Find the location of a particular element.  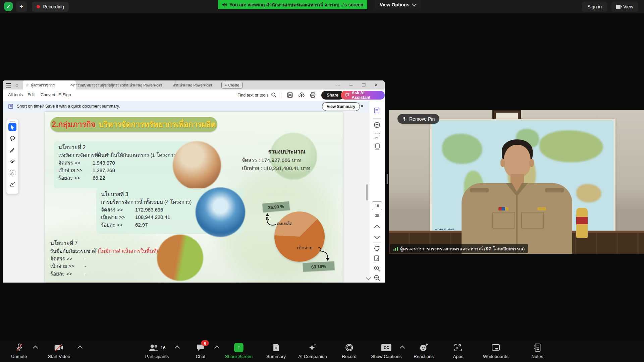

page-thumbnails-icon is located at coordinates (377, 146).